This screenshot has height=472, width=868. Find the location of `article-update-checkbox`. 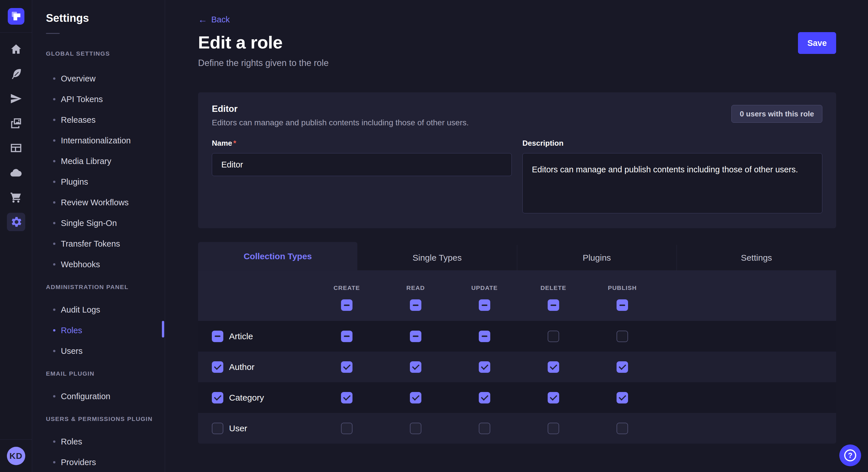

article-update-checkbox is located at coordinates (485, 336).